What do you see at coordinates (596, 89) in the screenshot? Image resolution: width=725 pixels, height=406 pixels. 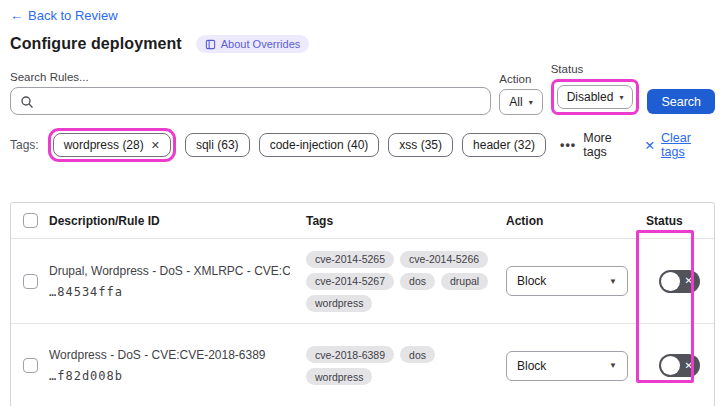 I see `status-filter-column: Status Disabled ▾` at bounding box center [596, 89].